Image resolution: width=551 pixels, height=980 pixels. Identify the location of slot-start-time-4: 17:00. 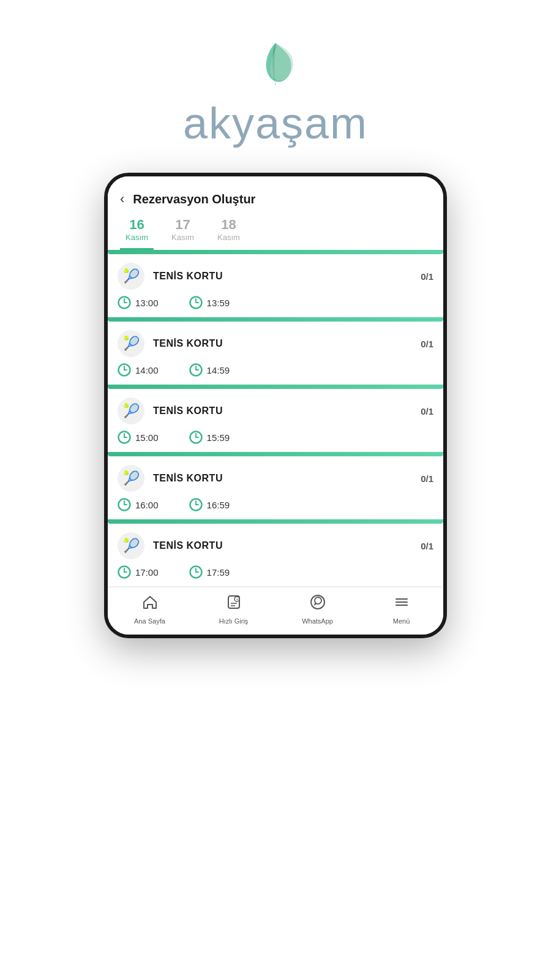
(147, 572).